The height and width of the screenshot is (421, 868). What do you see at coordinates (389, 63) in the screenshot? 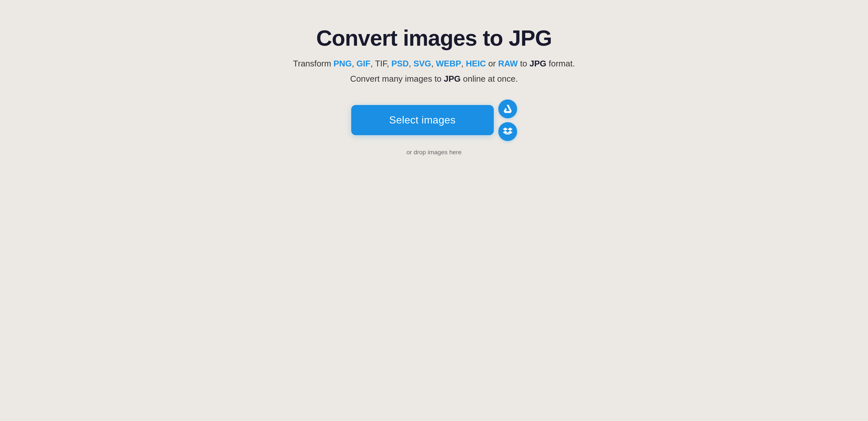
I see `sep3: ,` at bounding box center [389, 63].